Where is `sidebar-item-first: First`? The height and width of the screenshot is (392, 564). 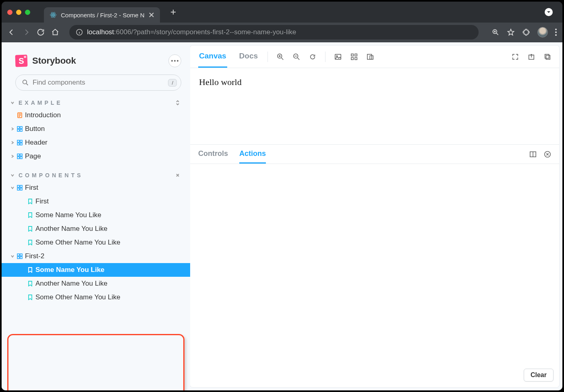 sidebar-item-first: First is located at coordinates (96, 188).